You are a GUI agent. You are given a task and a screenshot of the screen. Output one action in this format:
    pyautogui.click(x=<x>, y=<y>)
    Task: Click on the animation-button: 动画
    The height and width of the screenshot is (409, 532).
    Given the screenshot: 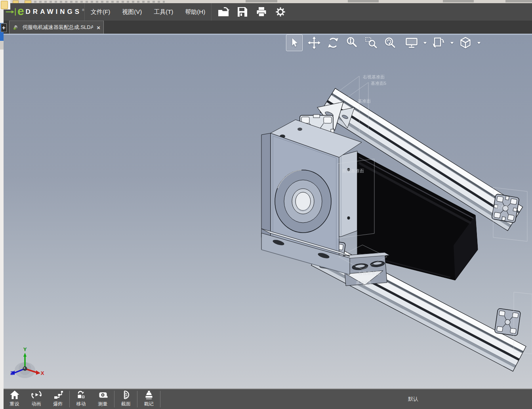 What is the action you would take?
    pyautogui.click(x=36, y=399)
    